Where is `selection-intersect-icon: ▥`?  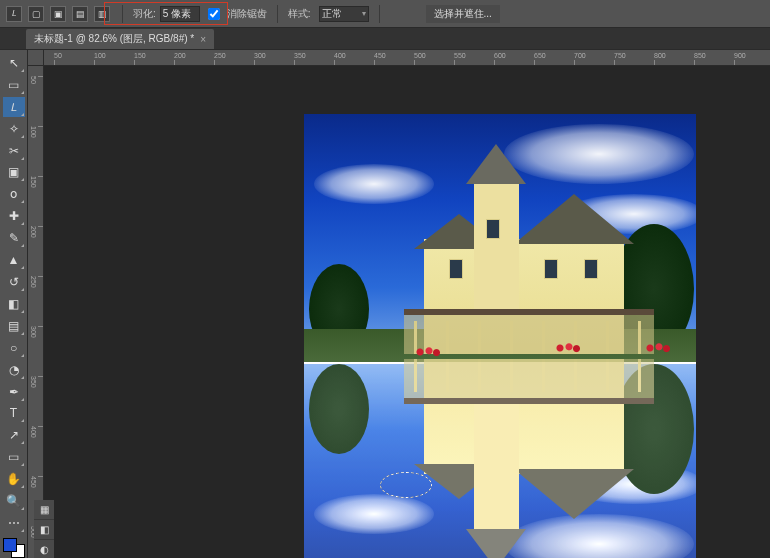
selection-intersect-icon: ▥ is located at coordinates (102, 14).